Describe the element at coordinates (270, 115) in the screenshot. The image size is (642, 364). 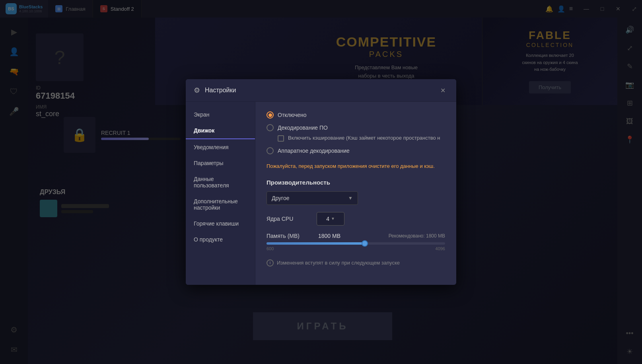
I see `radio-circle-off` at that location.